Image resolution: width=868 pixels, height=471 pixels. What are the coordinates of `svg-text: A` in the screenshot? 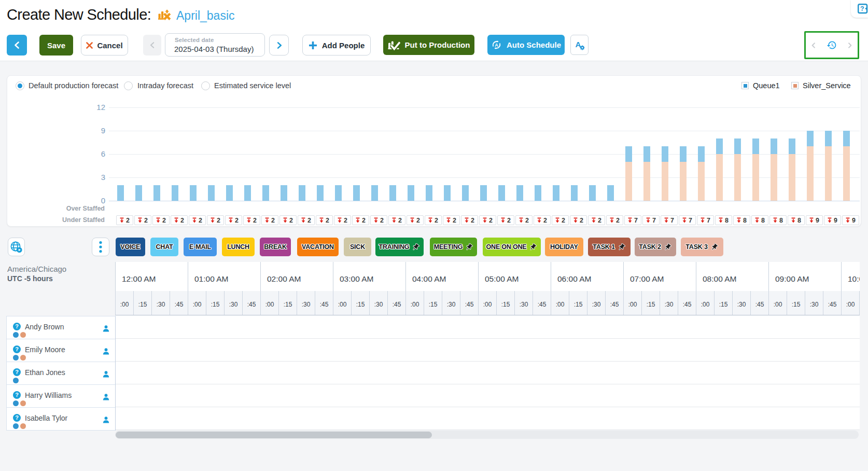 It's located at (497, 45).